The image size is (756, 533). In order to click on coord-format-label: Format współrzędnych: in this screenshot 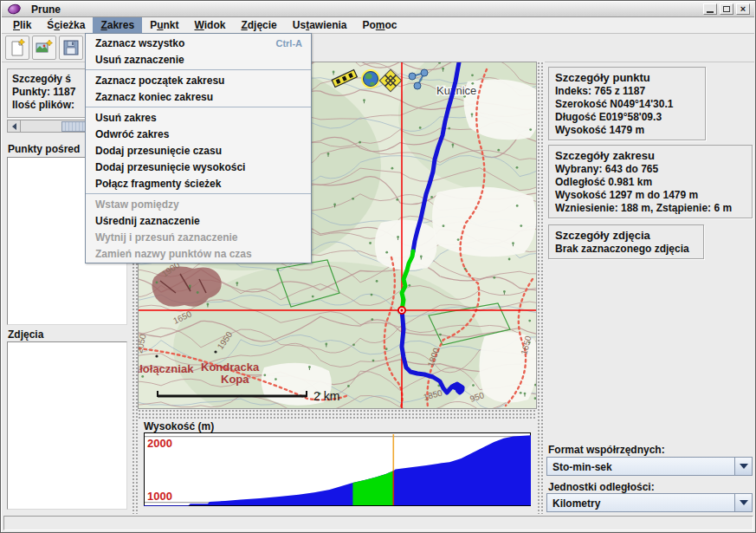, I will do `click(606, 450)`.